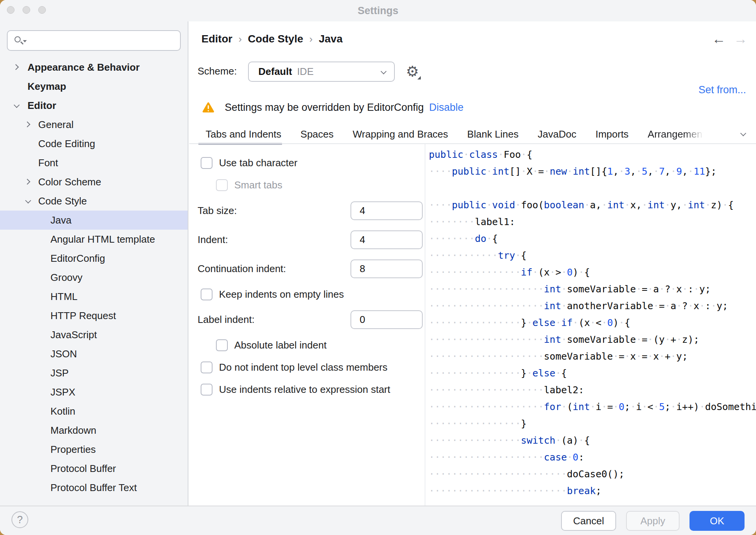 The height and width of the screenshot is (535, 756). What do you see at coordinates (94, 182) in the screenshot?
I see `sidebar-item-color-scheme: Color Scheme` at bounding box center [94, 182].